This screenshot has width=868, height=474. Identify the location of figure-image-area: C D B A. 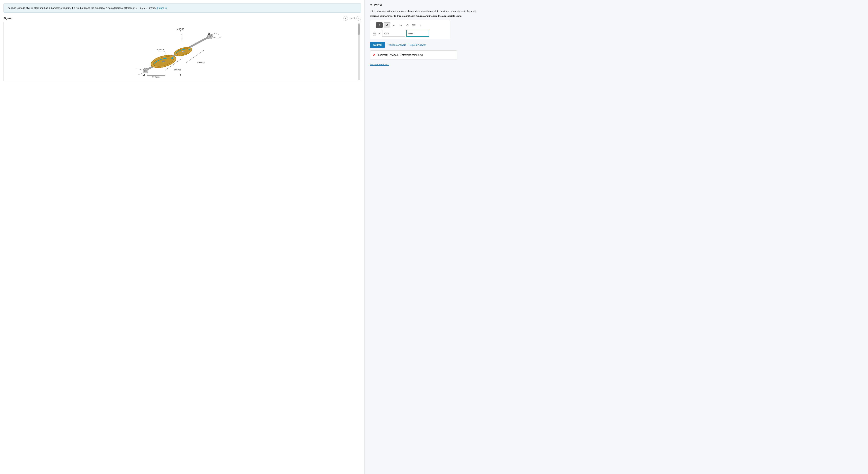
(182, 52).